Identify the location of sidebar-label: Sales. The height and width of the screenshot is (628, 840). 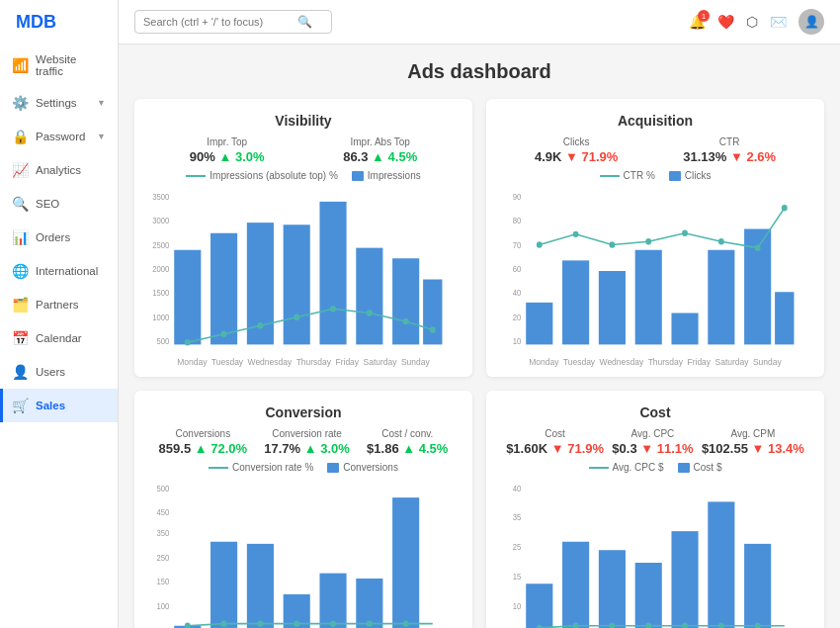
(71, 405).